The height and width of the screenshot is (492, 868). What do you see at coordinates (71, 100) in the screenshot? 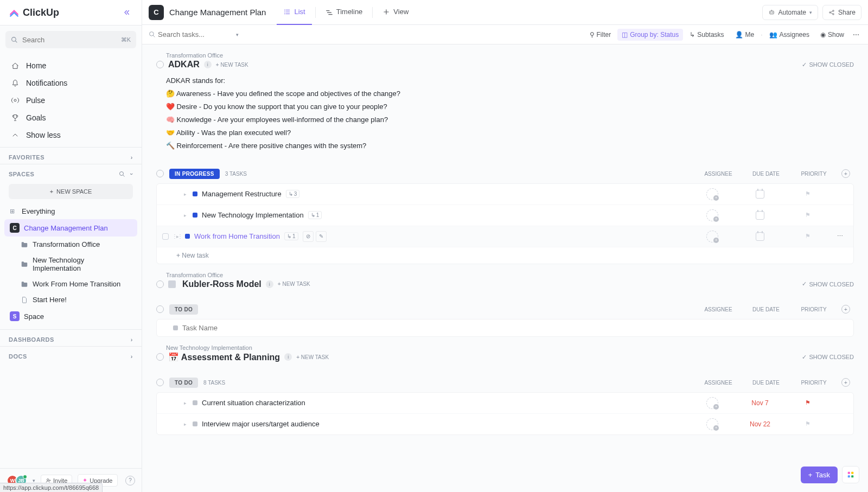
I see `nav-pulse: Pulse` at bounding box center [71, 100].